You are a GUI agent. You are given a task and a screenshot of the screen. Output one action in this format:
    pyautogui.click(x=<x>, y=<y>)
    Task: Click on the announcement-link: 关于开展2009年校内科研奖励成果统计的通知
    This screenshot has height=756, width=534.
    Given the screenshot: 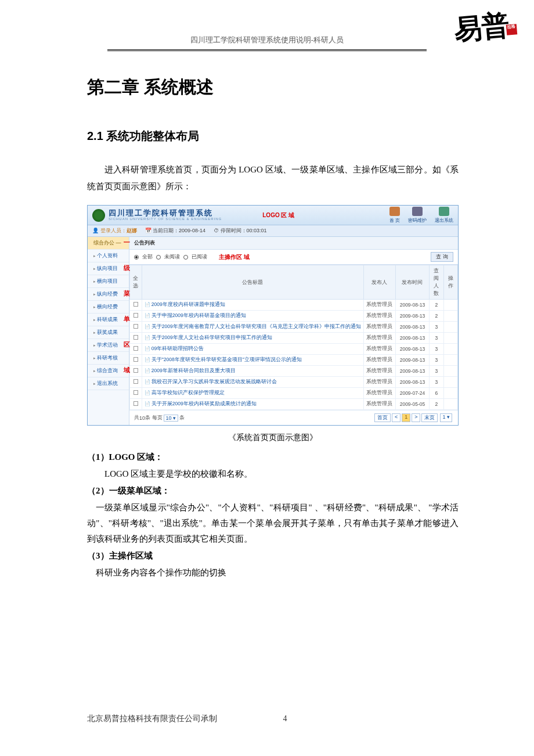 What is the action you would take?
    pyautogui.click(x=252, y=404)
    